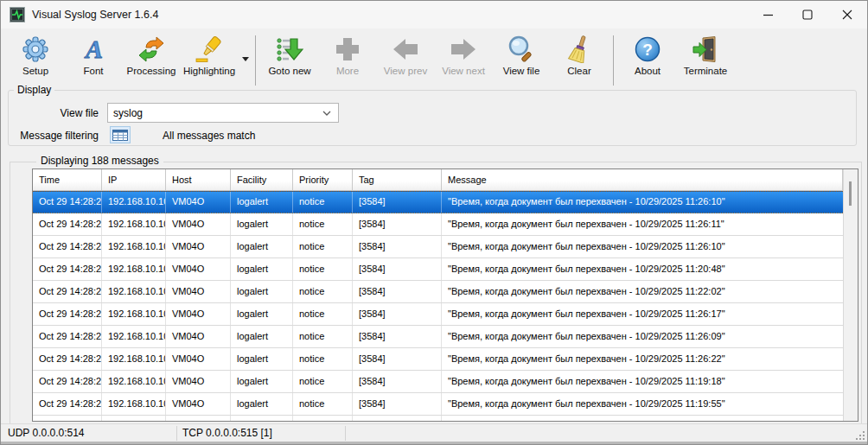 The width and height of the screenshot is (868, 445). I want to click on font-icon: A, so click(93, 49).